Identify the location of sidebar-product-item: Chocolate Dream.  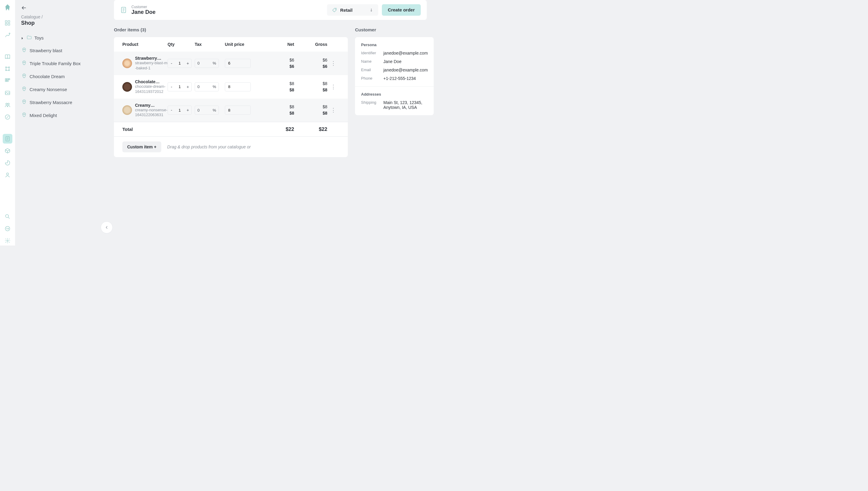
(61, 76).